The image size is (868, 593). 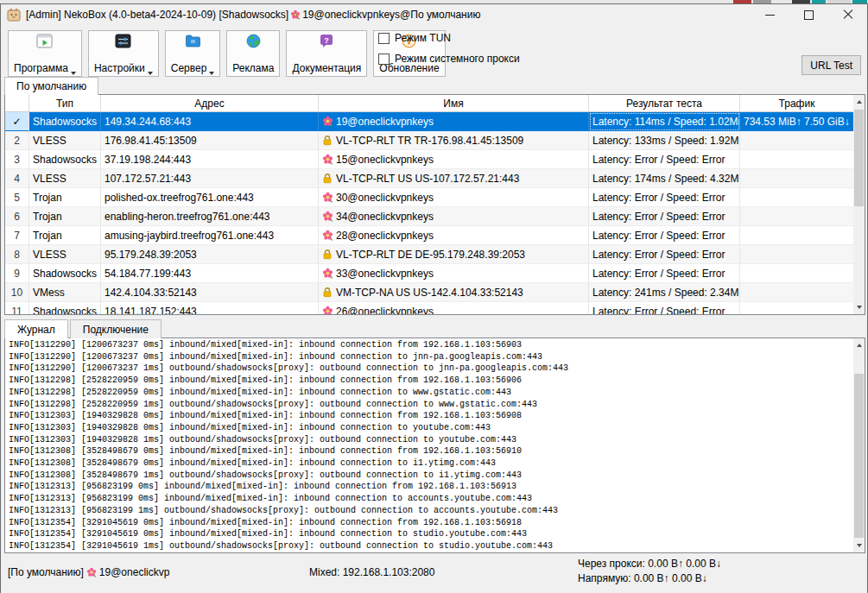 What do you see at coordinates (66, 198) in the screenshot?
I see `server-type: Trojan` at bounding box center [66, 198].